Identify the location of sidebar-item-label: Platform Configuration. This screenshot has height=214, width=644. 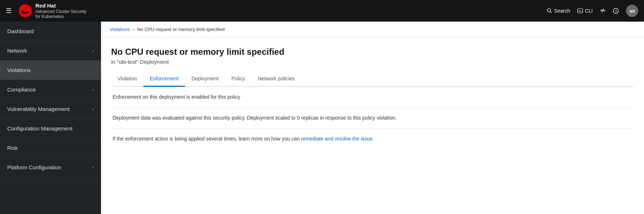
(34, 167).